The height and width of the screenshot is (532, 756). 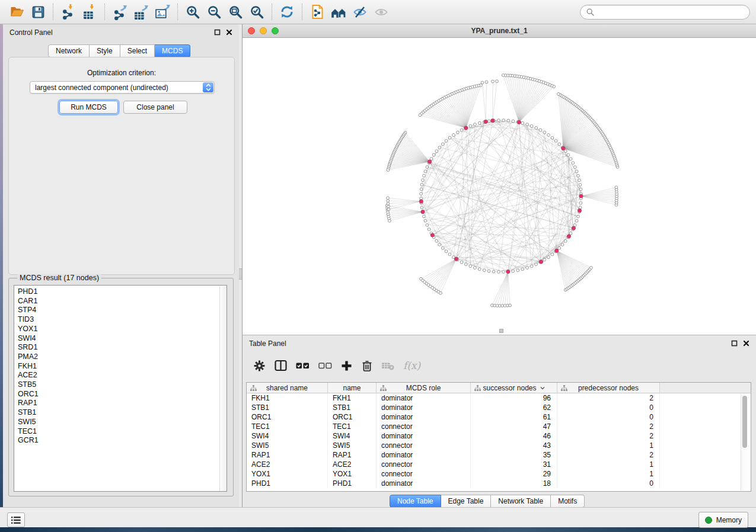 I want to click on export-table-button, so click(x=141, y=12).